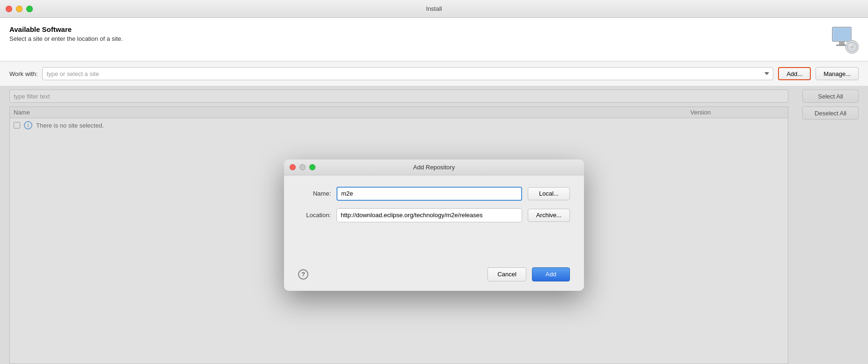  I want to click on header: Available Software Select a site or ente…, so click(434, 39).